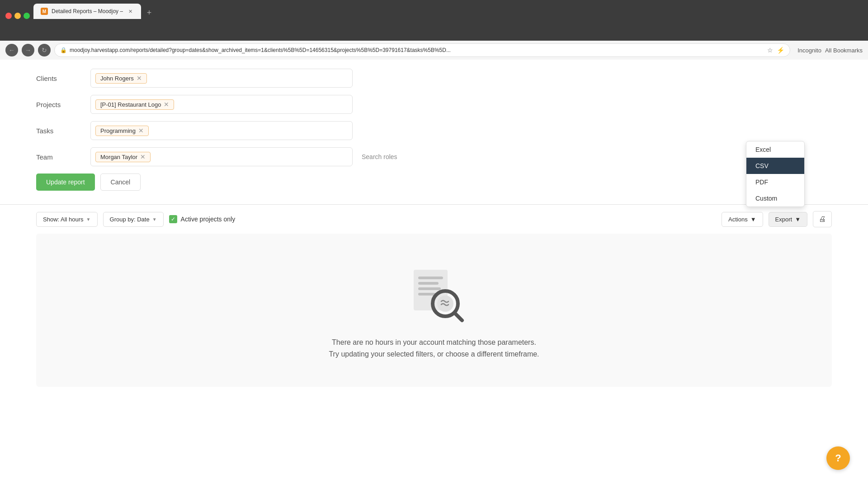  I want to click on report-controls-bar: Show: All hours ▼ Group by: Date ▼ ✓ Act…, so click(434, 219).